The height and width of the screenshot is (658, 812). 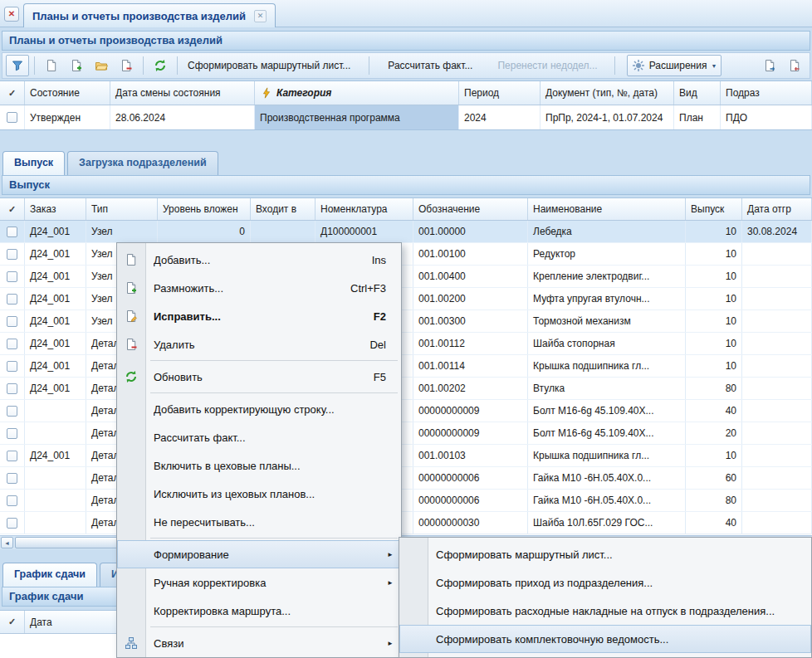 What do you see at coordinates (259, 260) in the screenshot?
I see `menu-item: Добавить...Ins` at bounding box center [259, 260].